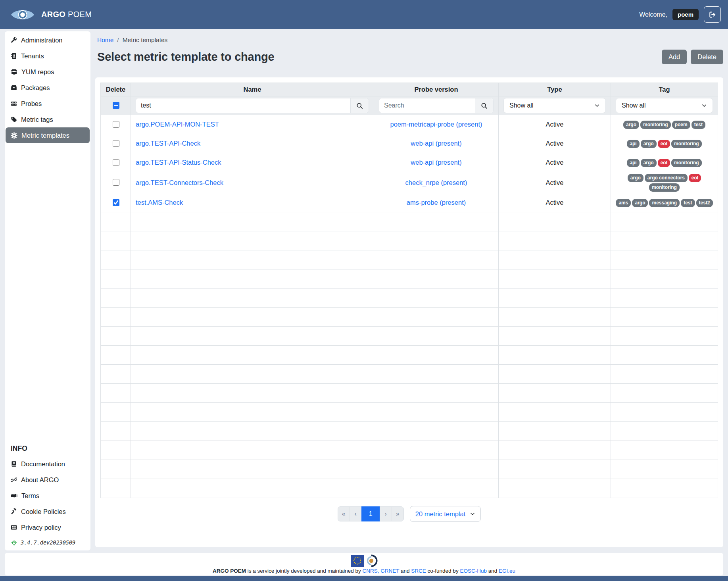 The width and height of the screenshot is (728, 581). Describe the element at coordinates (48, 40) in the screenshot. I see `sidebar-item-administration: Administration` at that location.